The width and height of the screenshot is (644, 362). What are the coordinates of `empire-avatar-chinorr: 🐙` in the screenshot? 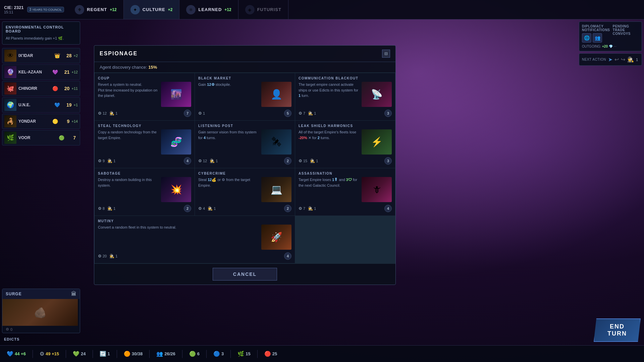 It's located at (10, 88).